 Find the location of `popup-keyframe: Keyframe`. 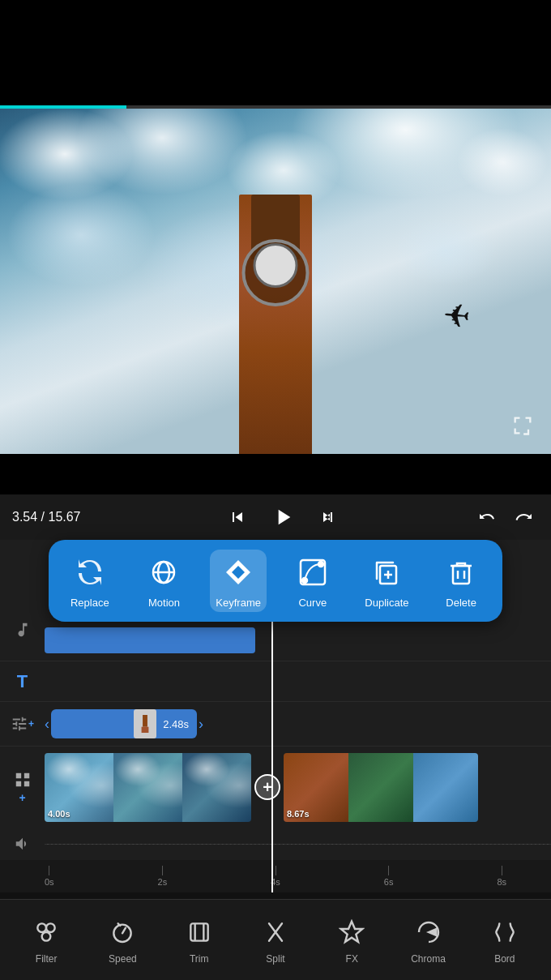

popup-keyframe: Keyframe is located at coordinates (238, 580).